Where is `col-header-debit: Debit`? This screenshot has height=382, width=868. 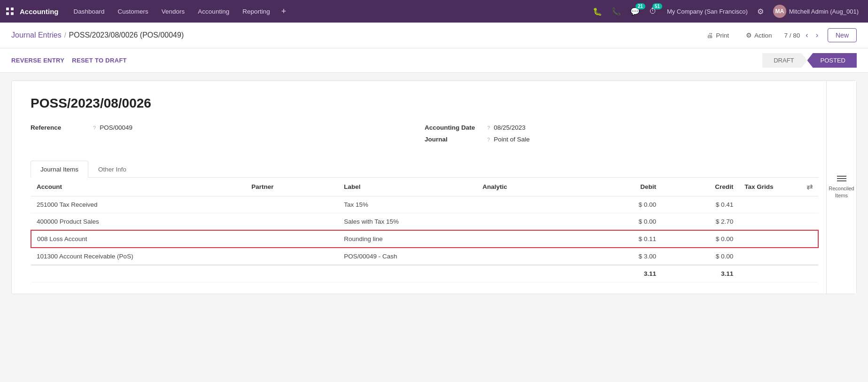
col-header-debit: Debit is located at coordinates (623, 187).